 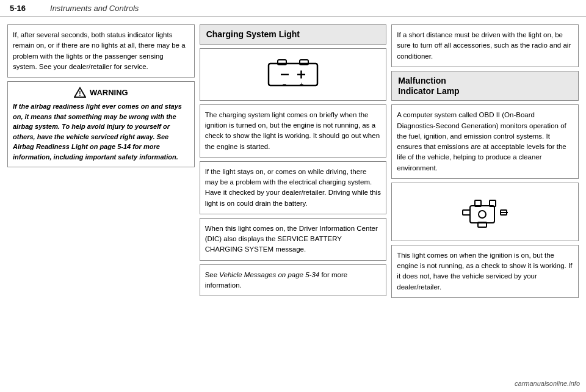 I want to click on charging-system-heading: Charging System Light, so click(x=293, y=34).